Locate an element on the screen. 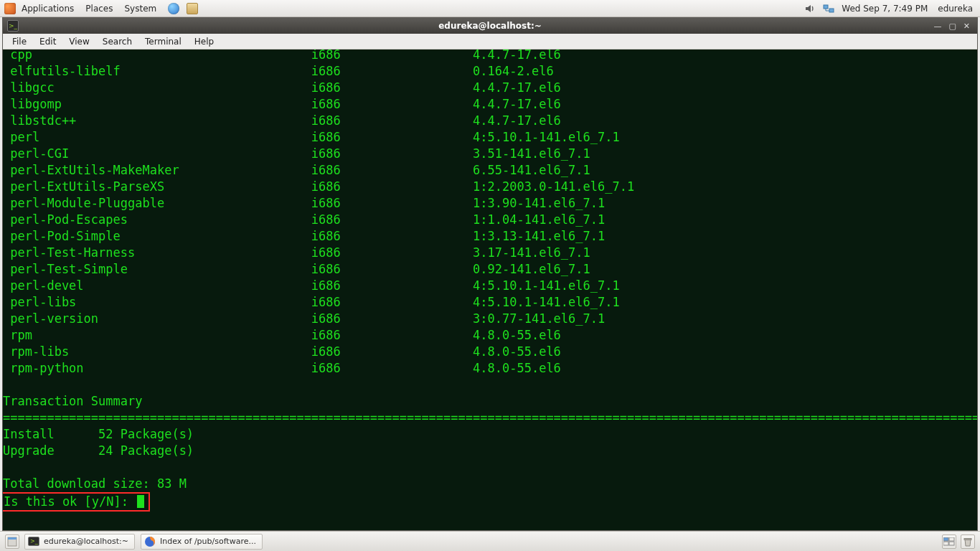 Image resolution: width=980 pixels, height=551 pixels. trash-icon is located at coordinates (968, 542).